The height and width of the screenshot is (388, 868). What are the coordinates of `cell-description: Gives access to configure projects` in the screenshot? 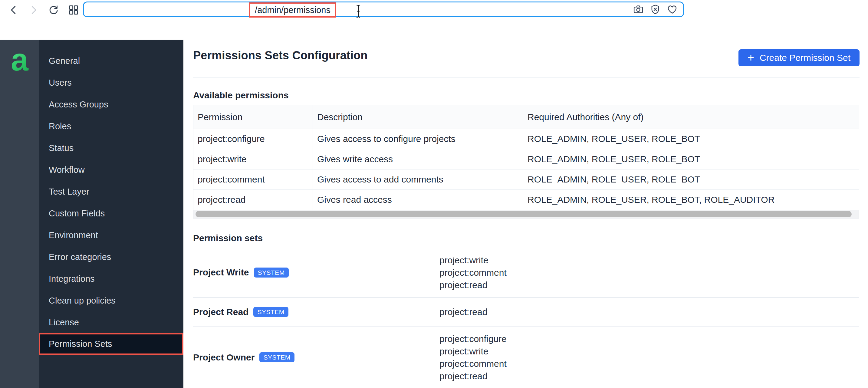 It's located at (418, 139).